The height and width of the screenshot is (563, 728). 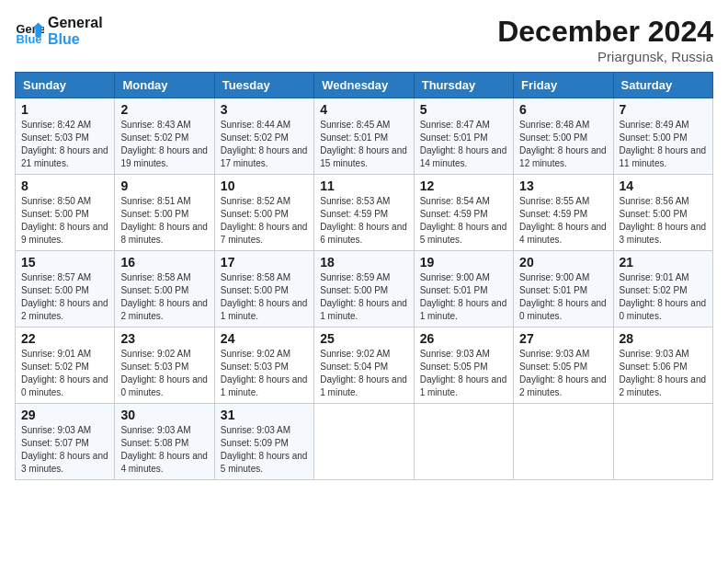 What do you see at coordinates (563, 339) in the screenshot?
I see `day-number: 27` at bounding box center [563, 339].